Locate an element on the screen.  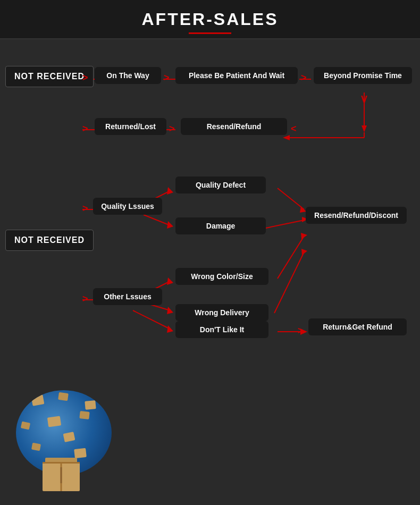
not-received-label-2: NOT RECEIVED is located at coordinates (49, 240).